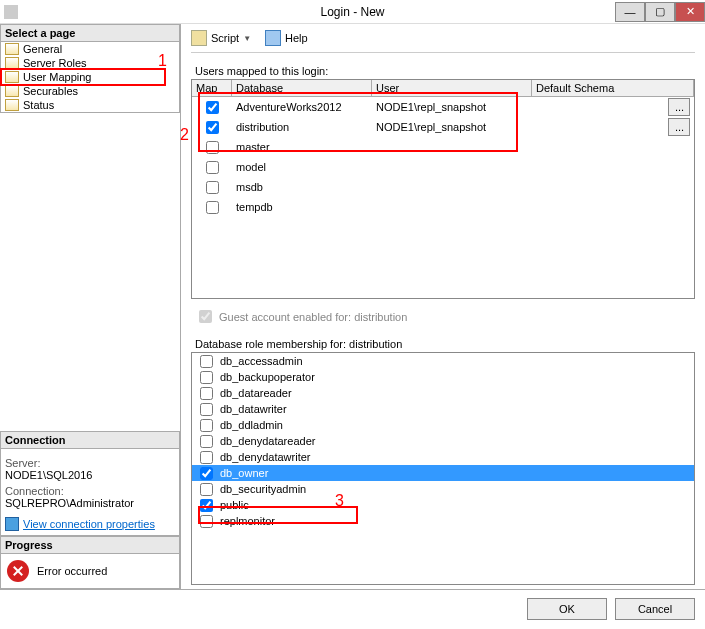 The height and width of the screenshot is (629, 705). What do you see at coordinates (90, 572) in the screenshot?
I see `progress-panel: Error occurred` at bounding box center [90, 572].